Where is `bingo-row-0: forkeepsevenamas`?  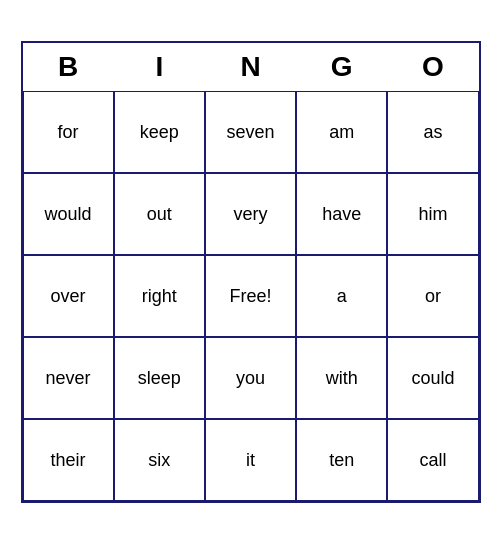 bingo-row-0: forkeepsevenamas is located at coordinates (251, 132).